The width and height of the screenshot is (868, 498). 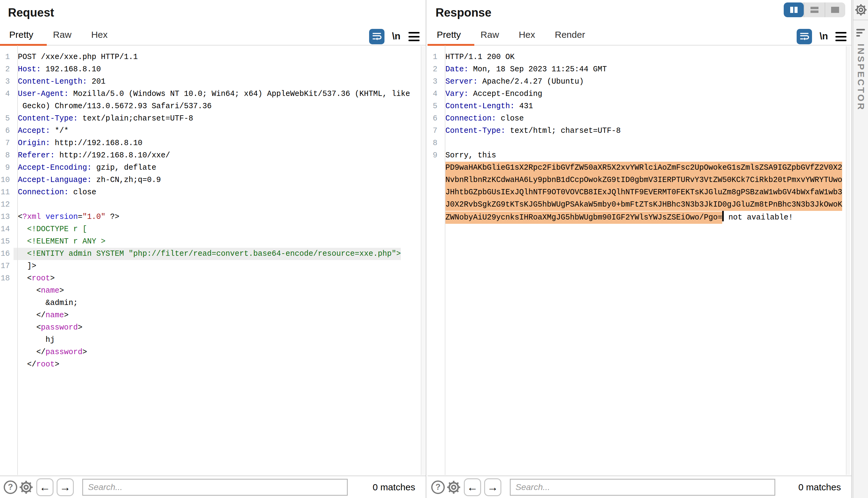 What do you see at coordinates (570, 35) in the screenshot?
I see `response-tab-render: Render` at bounding box center [570, 35].